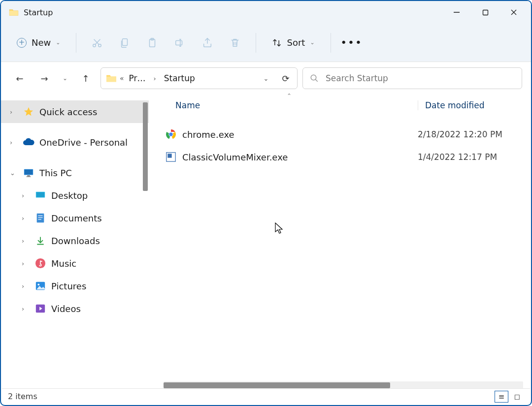  What do you see at coordinates (514, 12) in the screenshot?
I see `close-button` at bounding box center [514, 12].